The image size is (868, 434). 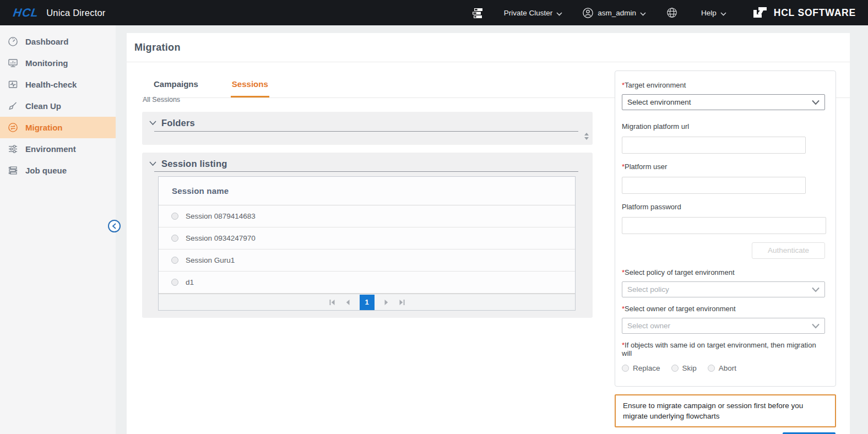 What do you see at coordinates (690, 368) in the screenshot?
I see `radio-label: Skip` at bounding box center [690, 368].